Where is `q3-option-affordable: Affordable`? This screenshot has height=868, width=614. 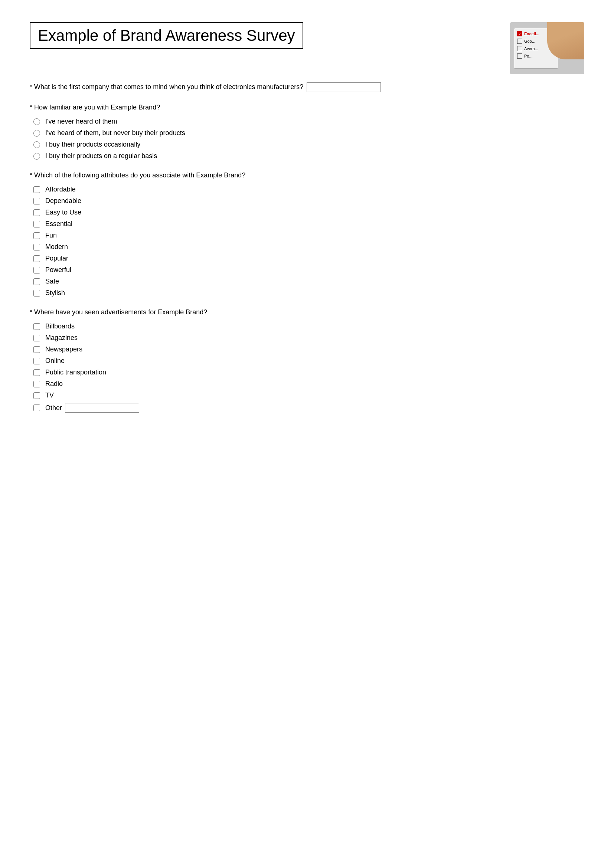 q3-option-affordable: Affordable is located at coordinates (307, 189).